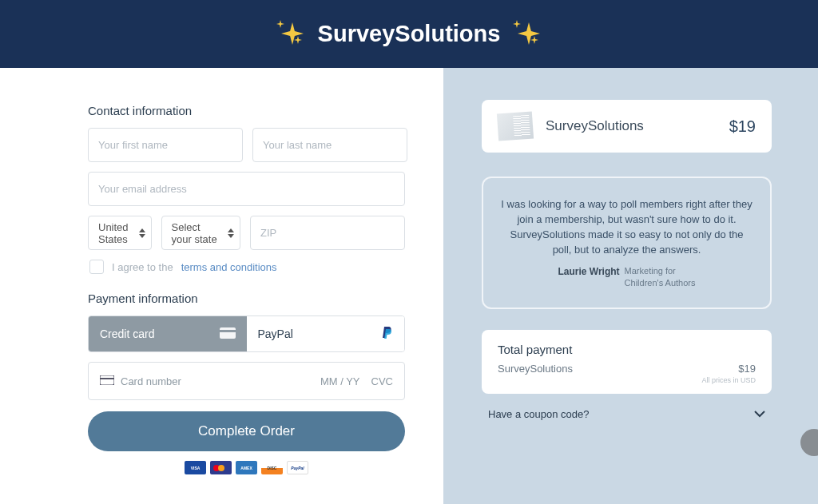  Describe the element at coordinates (246, 468) in the screenshot. I see `amex-logo: AMEX` at that location.